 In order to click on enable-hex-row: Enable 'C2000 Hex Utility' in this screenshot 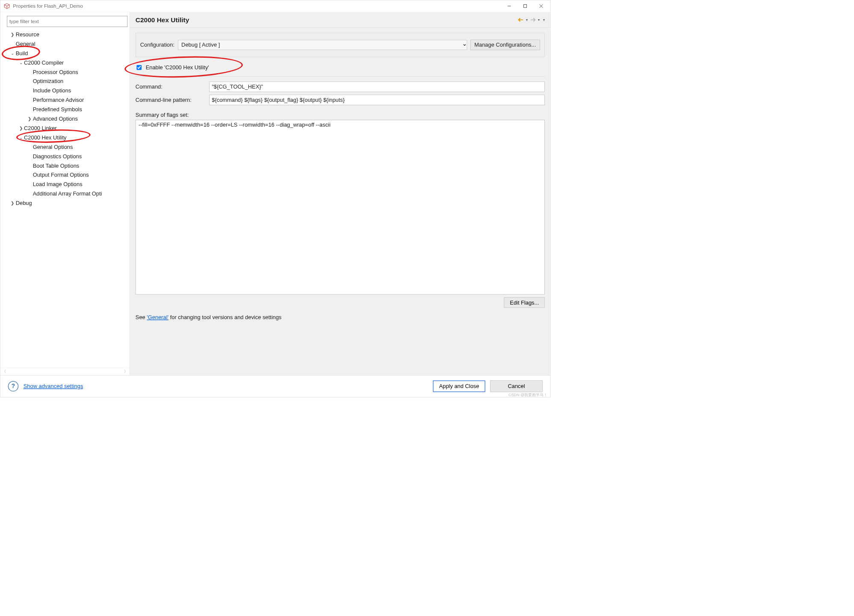, I will do `click(340, 68)`.